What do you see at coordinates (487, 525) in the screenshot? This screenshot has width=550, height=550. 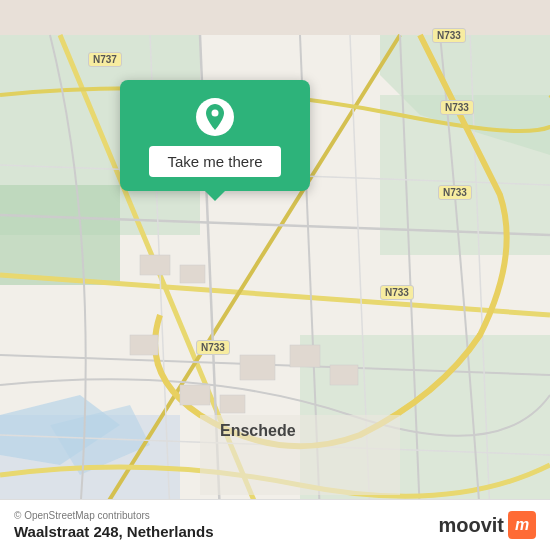 I see `moovit-logo: moovit m` at bounding box center [487, 525].